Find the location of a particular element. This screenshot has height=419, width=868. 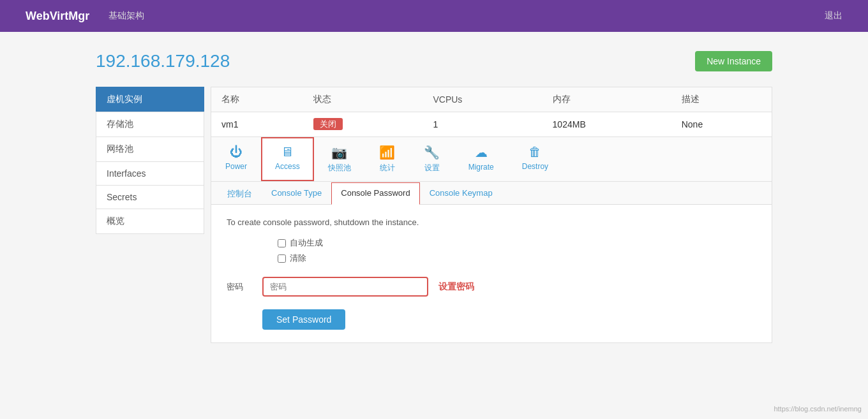

toolbar: ⏻ Power 🖥 Access 📷 快照池 📶 统计 🔧 设置 is located at coordinates (491, 159).